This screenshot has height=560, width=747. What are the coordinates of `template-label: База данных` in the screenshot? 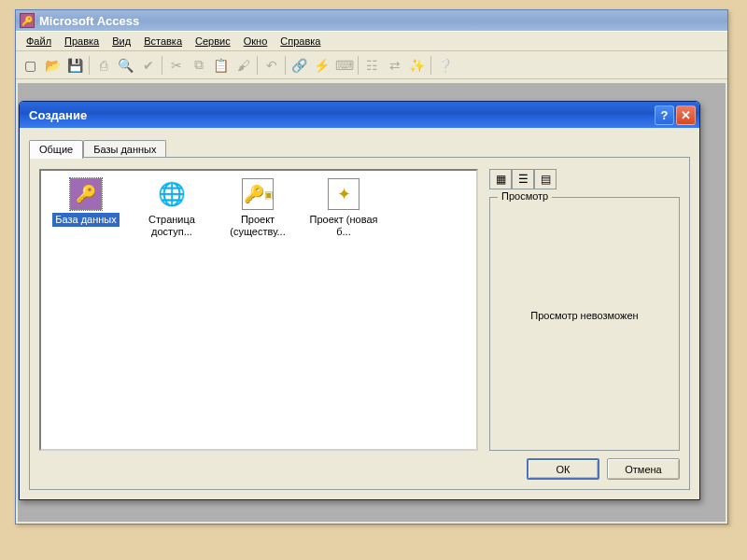 It's located at (86, 220).